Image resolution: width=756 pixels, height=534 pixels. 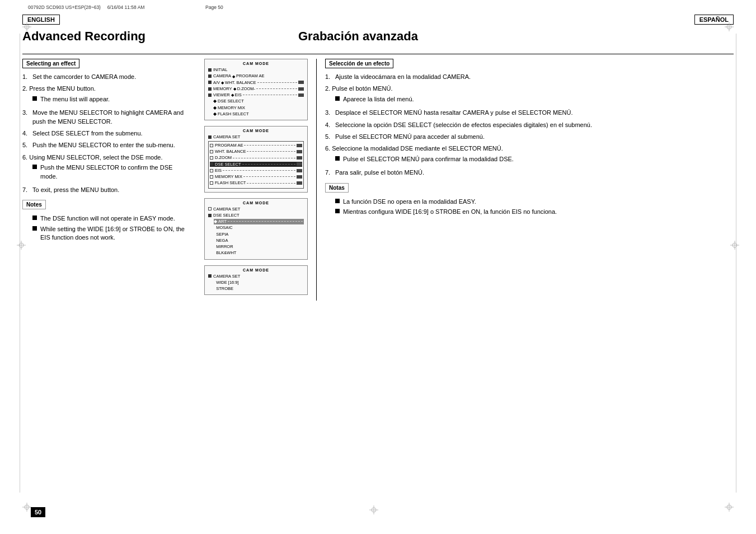 I want to click on notes-list-en: The DSE function will not operate in EAS…, so click(x=111, y=228).